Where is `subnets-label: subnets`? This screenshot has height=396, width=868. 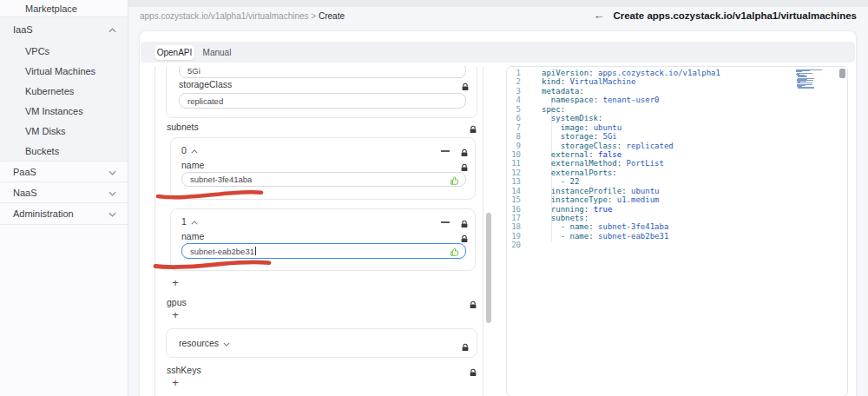
subnets-label: subnets is located at coordinates (182, 127).